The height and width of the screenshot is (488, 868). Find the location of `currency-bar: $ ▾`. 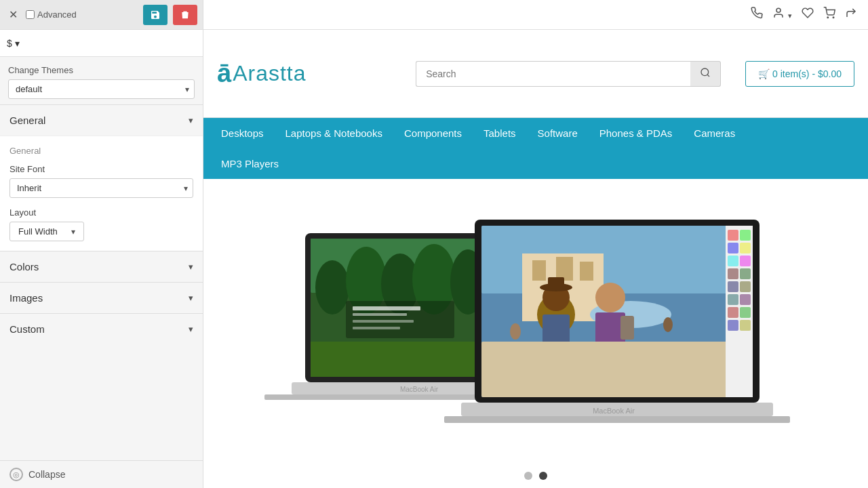

currency-bar: $ ▾ is located at coordinates (102, 43).